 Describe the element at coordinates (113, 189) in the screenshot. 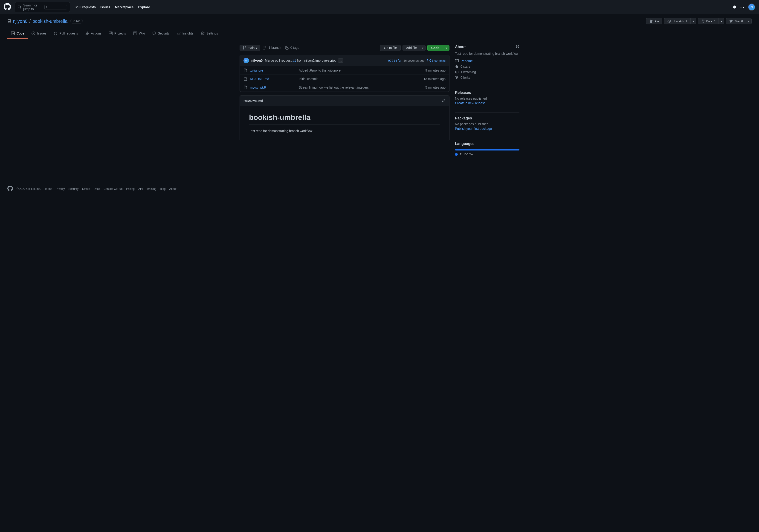

I see `footer-contact: Contact GitHub` at that location.